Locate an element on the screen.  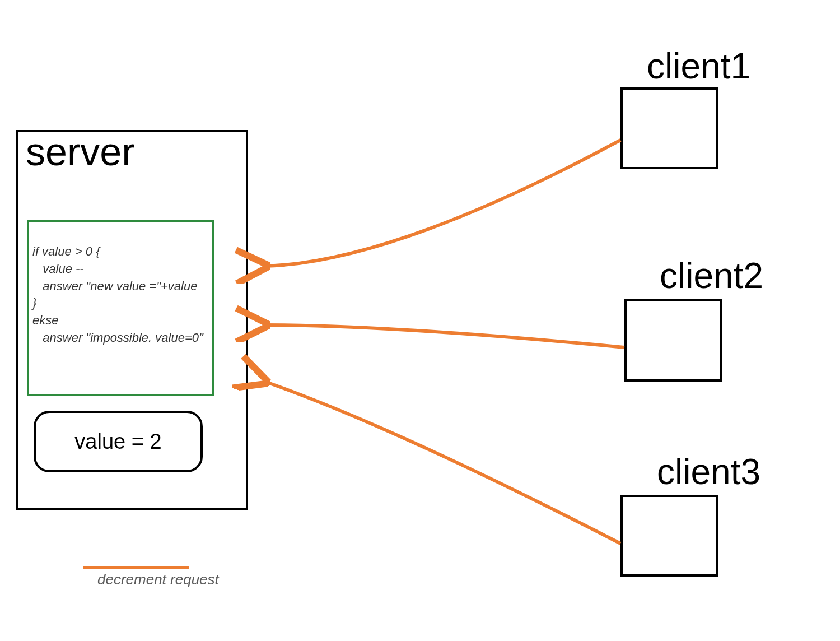
arrow-client2 is located at coordinates (444, 336).